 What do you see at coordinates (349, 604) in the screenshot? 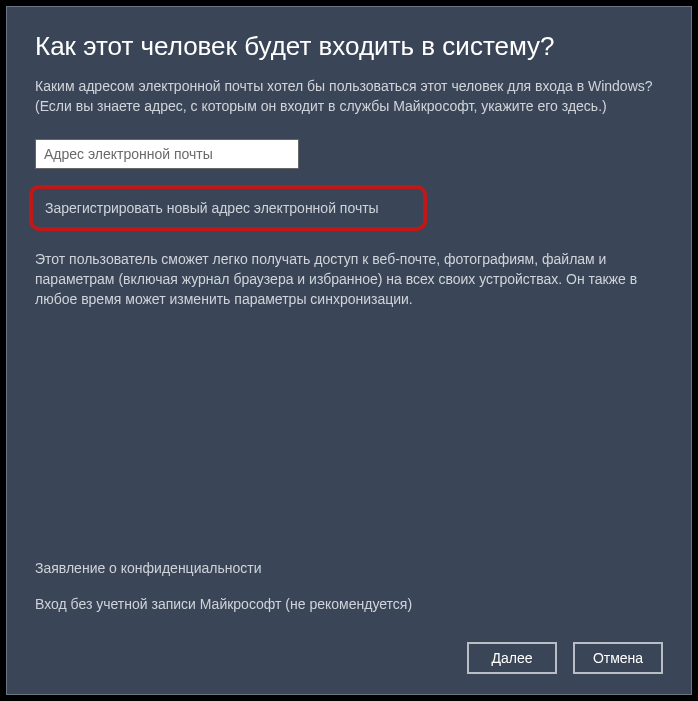
I see `sign-in-without-account-link: Вход без учетной записи Майкрософт (не р…` at bounding box center [349, 604].